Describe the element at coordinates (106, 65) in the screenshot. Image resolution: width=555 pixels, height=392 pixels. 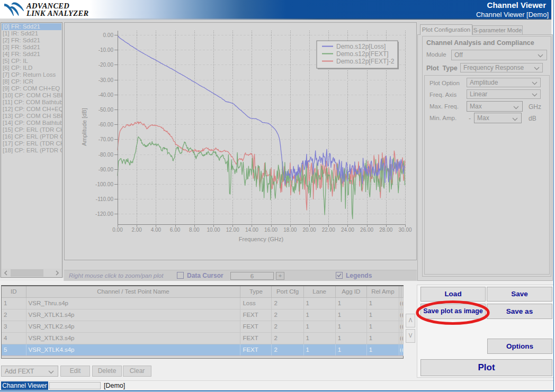
I see `svg-text: -20.00` at that location.